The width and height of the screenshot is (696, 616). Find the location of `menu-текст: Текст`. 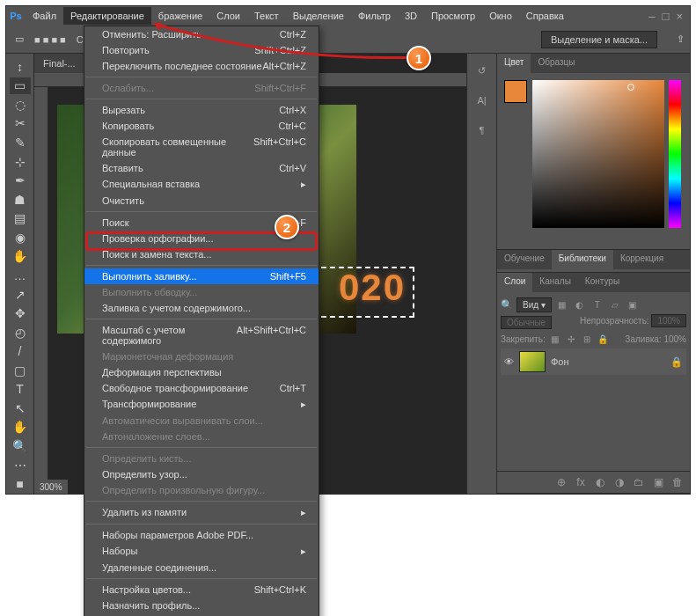

menu-текст: Текст is located at coordinates (267, 16).